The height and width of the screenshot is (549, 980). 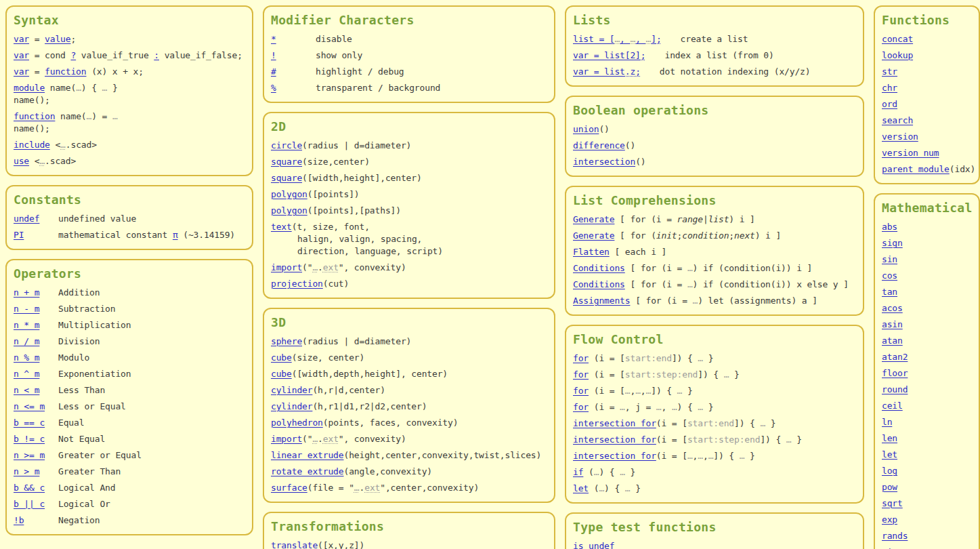 What do you see at coordinates (897, 56) in the screenshot?
I see `link-lookup: lookup` at bounding box center [897, 56].